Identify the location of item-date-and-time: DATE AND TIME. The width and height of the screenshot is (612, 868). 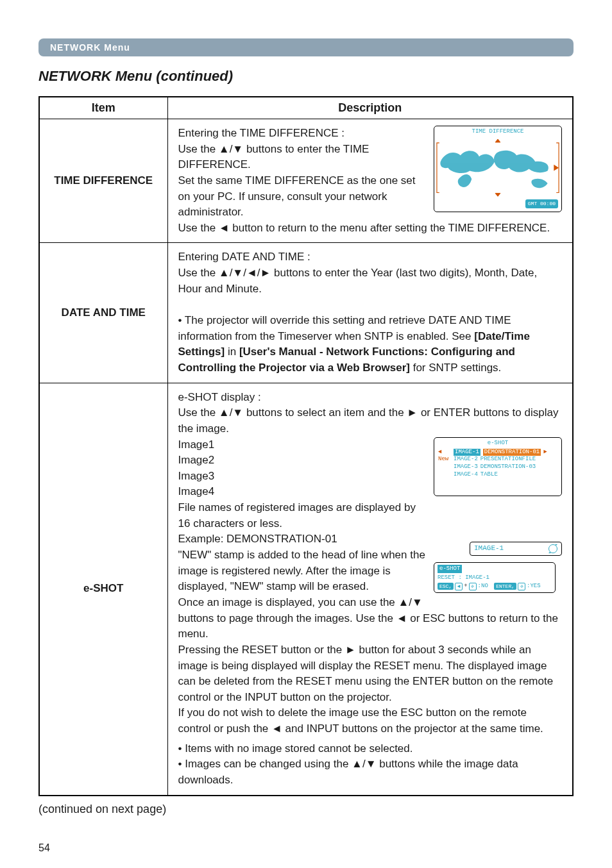
(103, 313).